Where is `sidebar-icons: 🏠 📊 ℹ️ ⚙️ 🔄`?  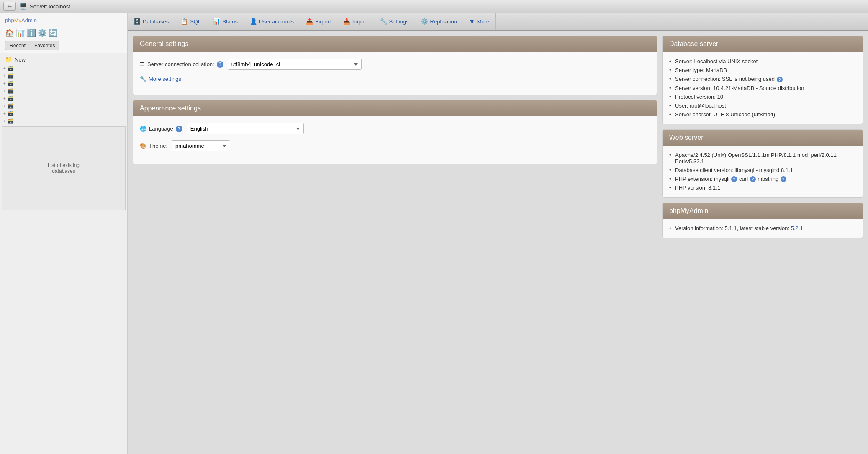
sidebar-icons: 🏠 📊 ℹ️ ⚙️ 🔄 is located at coordinates (64, 34).